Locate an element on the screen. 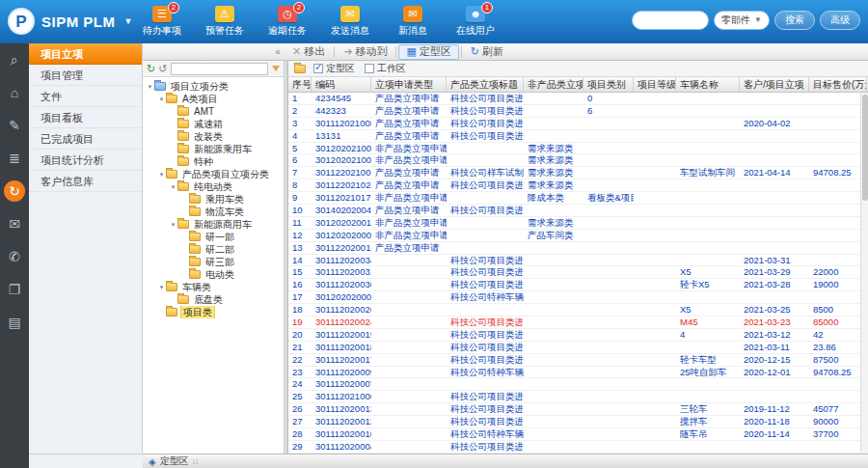  topnav-item-overdue: ◷2逾期任务 is located at coordinates (287, 20).